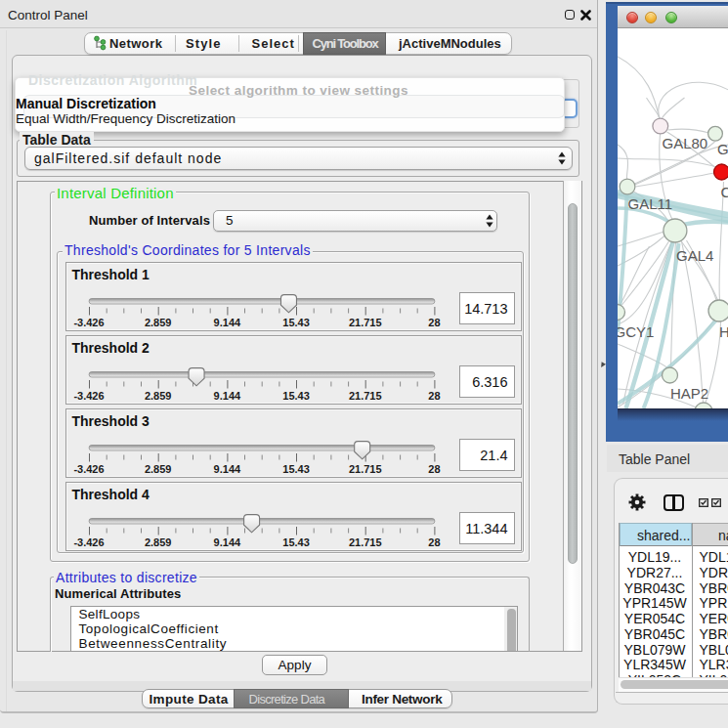 The height and width of the screenshot is (728, 728). Describe the element at coordinates (723, 149) in the screenshot. I see `svg-text: GAL` at that location.